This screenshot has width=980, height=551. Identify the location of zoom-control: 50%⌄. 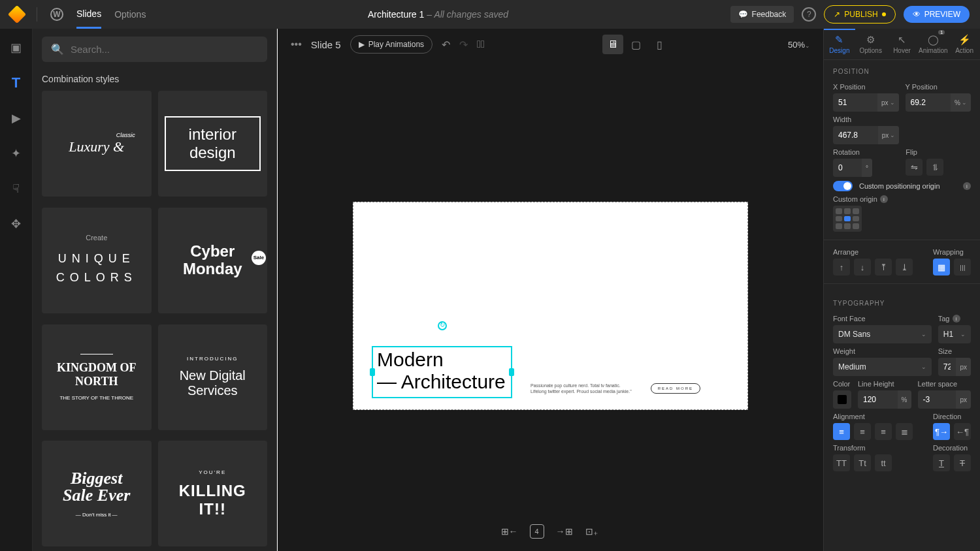
(799, 44).